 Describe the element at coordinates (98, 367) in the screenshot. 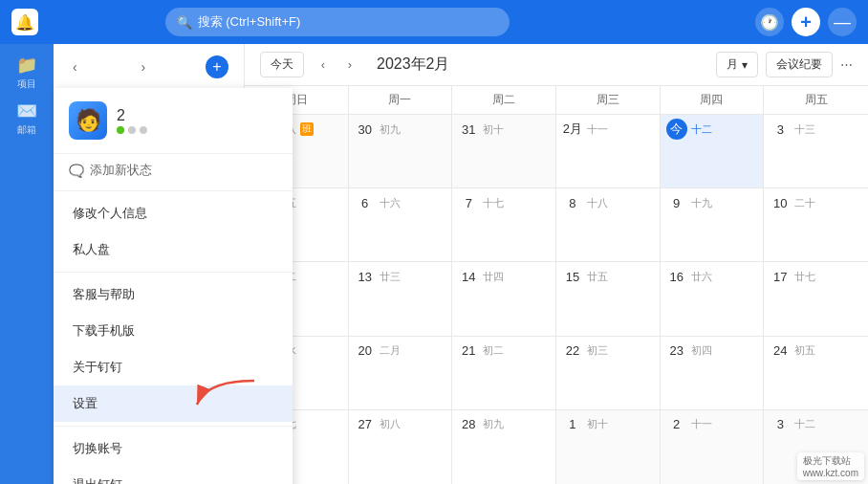

I see `about-label: 关于钉钉` at that location.